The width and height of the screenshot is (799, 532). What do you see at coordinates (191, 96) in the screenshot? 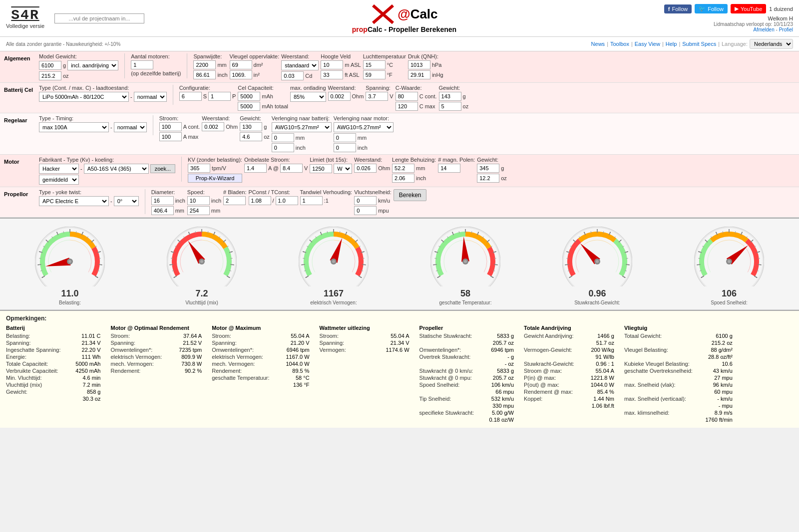
I see `config-s-input` at bounding box center [191, 96].